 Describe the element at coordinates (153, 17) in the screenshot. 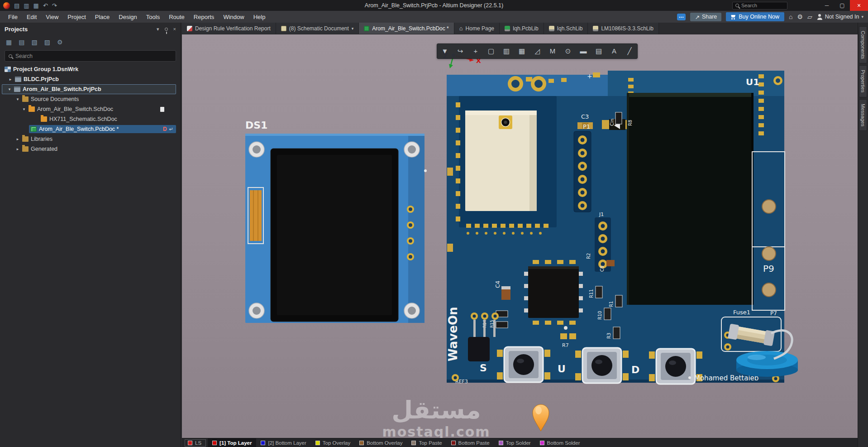

I see `menu-tools: Tools` at that location.